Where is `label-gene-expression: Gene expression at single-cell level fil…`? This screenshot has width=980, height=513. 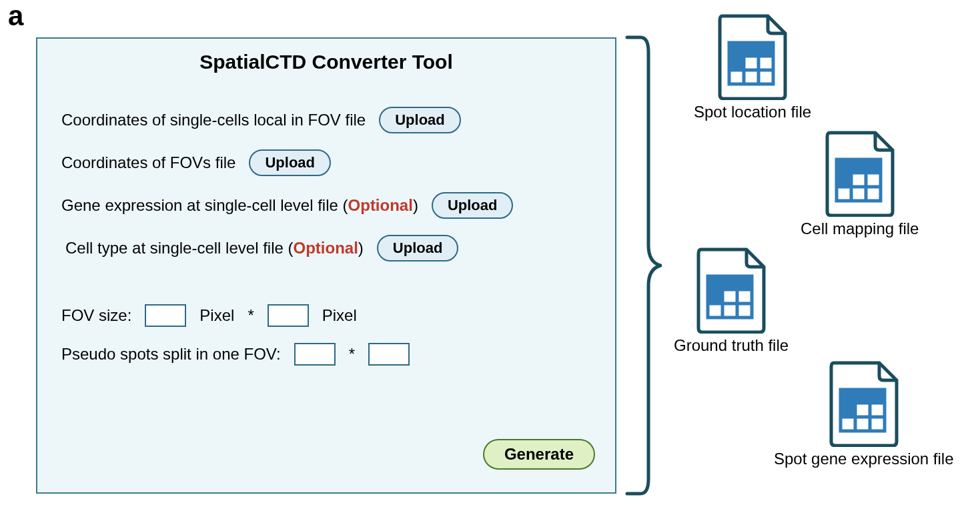
label-gene-expression: Gene expression at single-cell level fil… is located at coordinates (240, 205).